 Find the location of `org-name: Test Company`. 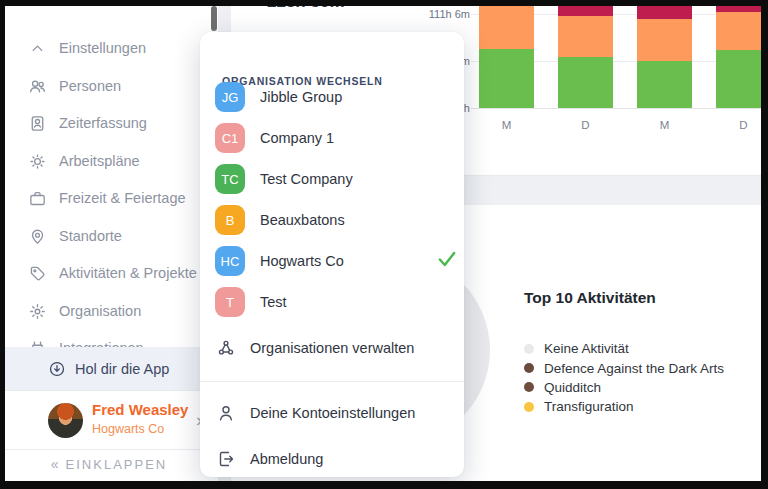

org-name: Test Company is located at coordinates (306, 179).